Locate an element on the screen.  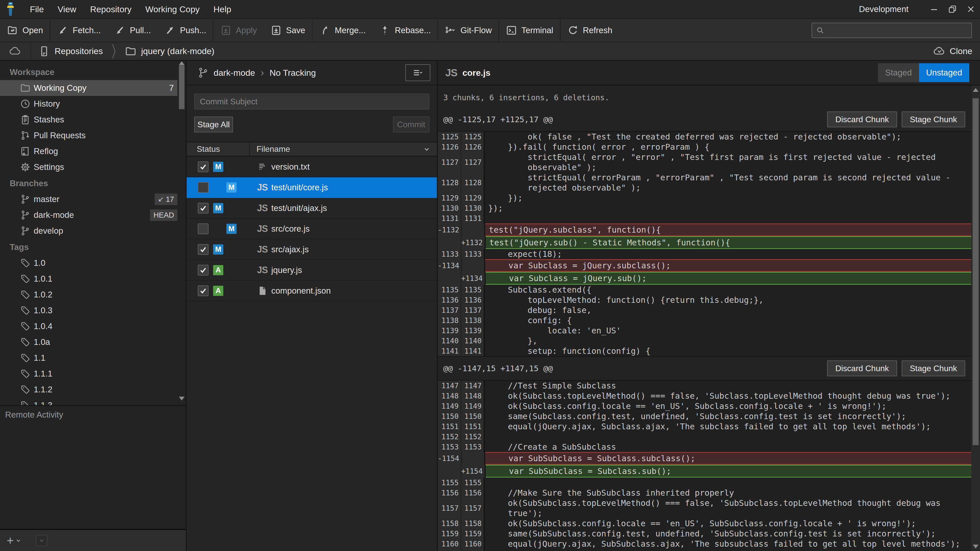
breadcrumb-repo-tab: jquery (dark-mode) is located at coordinates (170, 51).